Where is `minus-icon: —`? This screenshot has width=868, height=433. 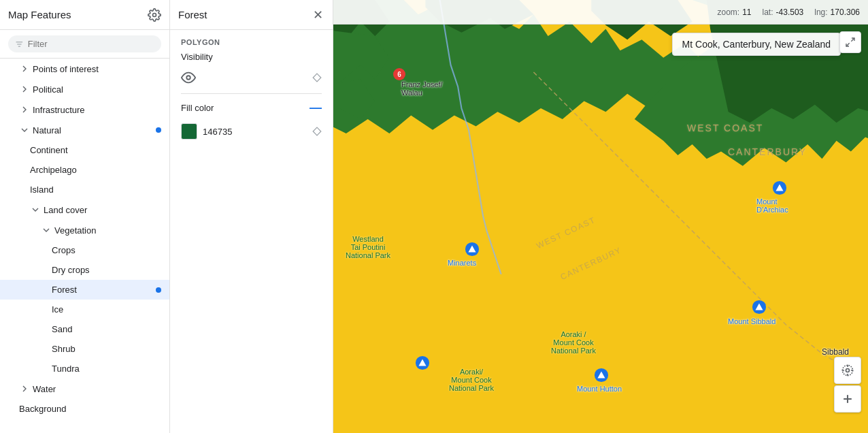 minus-icon: — is located at coordinates (316, 108).